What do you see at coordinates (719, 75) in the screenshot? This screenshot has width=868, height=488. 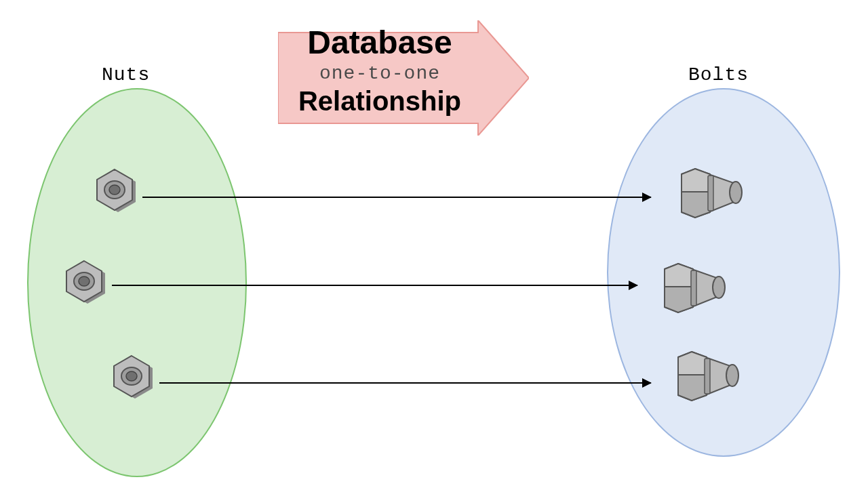 I see `right-set-label: Bolts` at bounding box center [719, 75].